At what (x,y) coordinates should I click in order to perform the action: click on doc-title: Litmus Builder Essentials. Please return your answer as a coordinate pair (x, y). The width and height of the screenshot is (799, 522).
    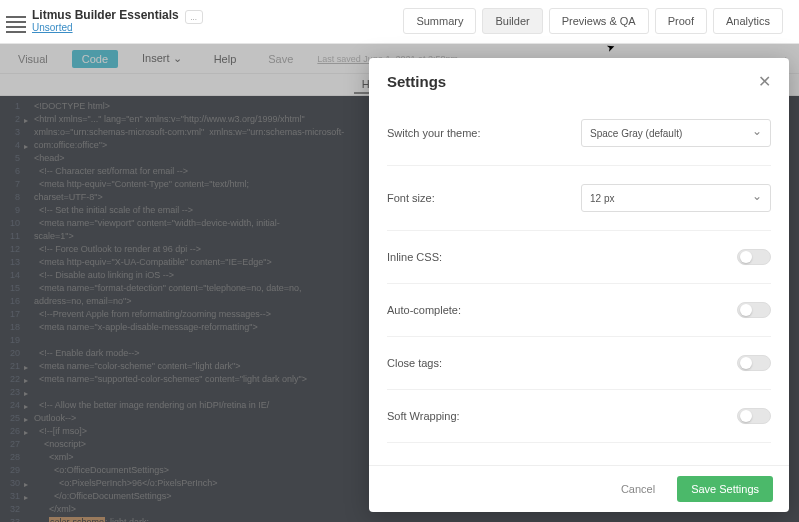
    Looking at the image, I should click on (106, 15).